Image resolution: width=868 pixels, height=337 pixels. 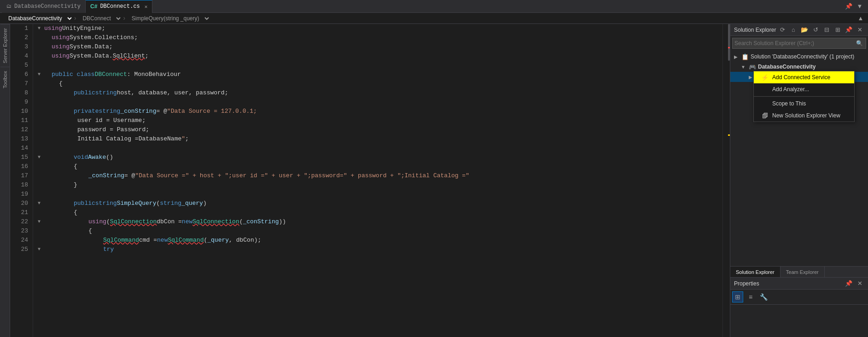 What do you see at coordinates (861, 18) in the screenshot?
I see `expand-button: ▲` at bounding box center [861, 18].